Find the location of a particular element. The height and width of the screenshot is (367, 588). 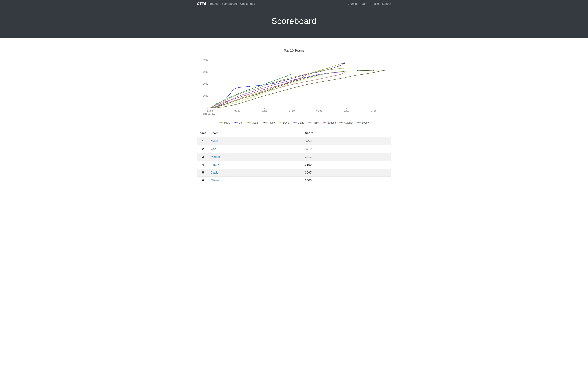

team-link: Tiffany is located at coordinates (215, 165).